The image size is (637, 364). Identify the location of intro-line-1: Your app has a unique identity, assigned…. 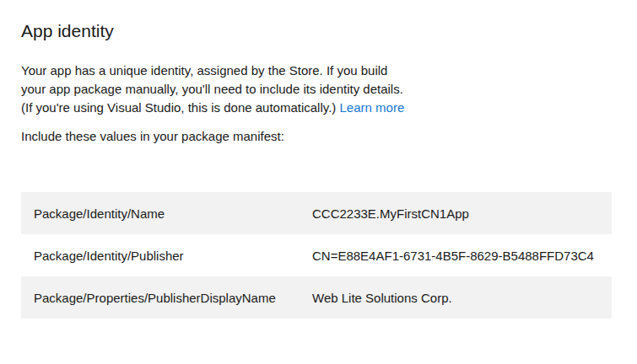
(319, 71).